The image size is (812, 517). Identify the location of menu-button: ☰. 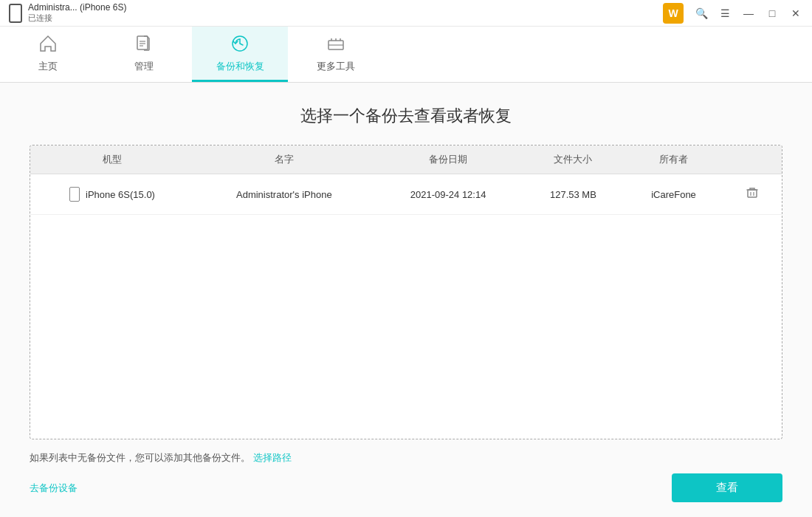
(725, 13).